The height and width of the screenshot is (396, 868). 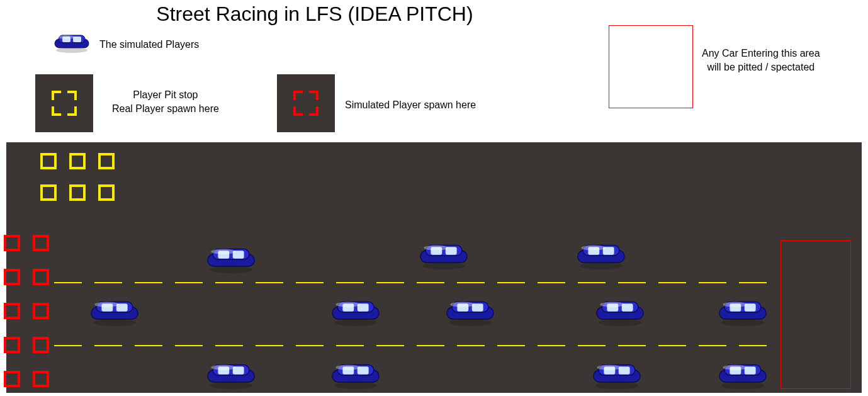 What do you see at coordinates (413, 344) in the screenshot?
I see `lane-line-lower` at bounding box center [413, 344].